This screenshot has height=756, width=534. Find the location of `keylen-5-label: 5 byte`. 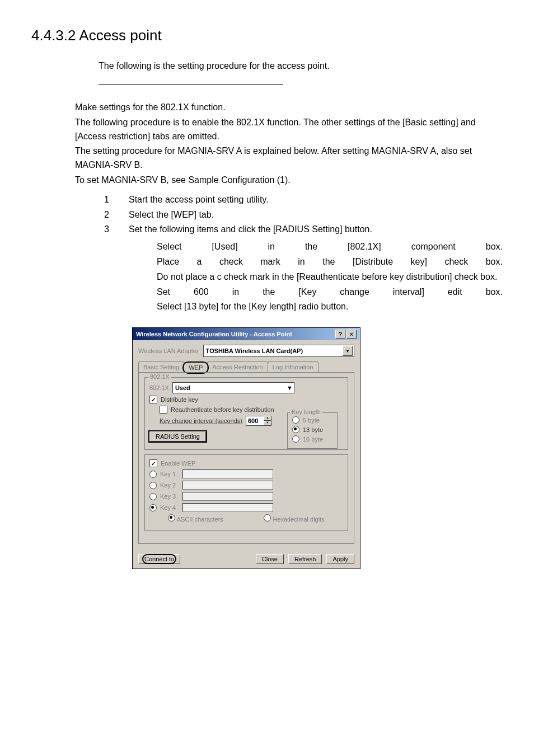

keylen-5-label: 5 byte is located at coordinates (311, 420).